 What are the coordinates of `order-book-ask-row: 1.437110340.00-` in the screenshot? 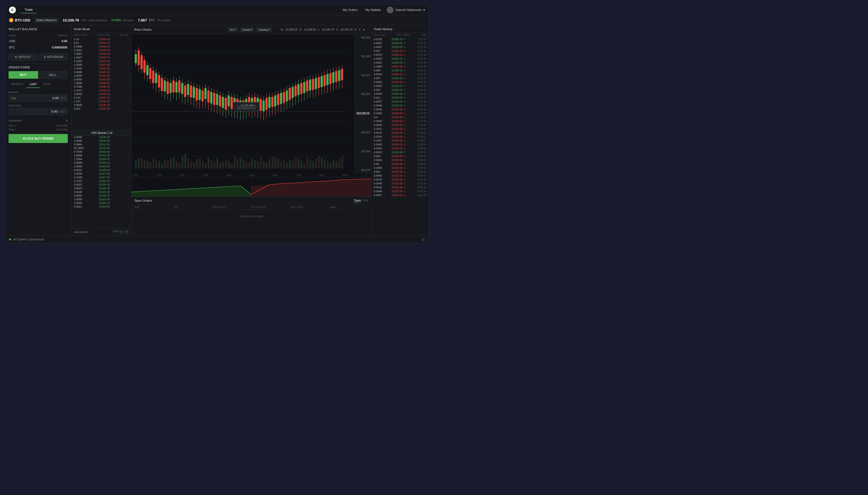 It's located at (101, 90).